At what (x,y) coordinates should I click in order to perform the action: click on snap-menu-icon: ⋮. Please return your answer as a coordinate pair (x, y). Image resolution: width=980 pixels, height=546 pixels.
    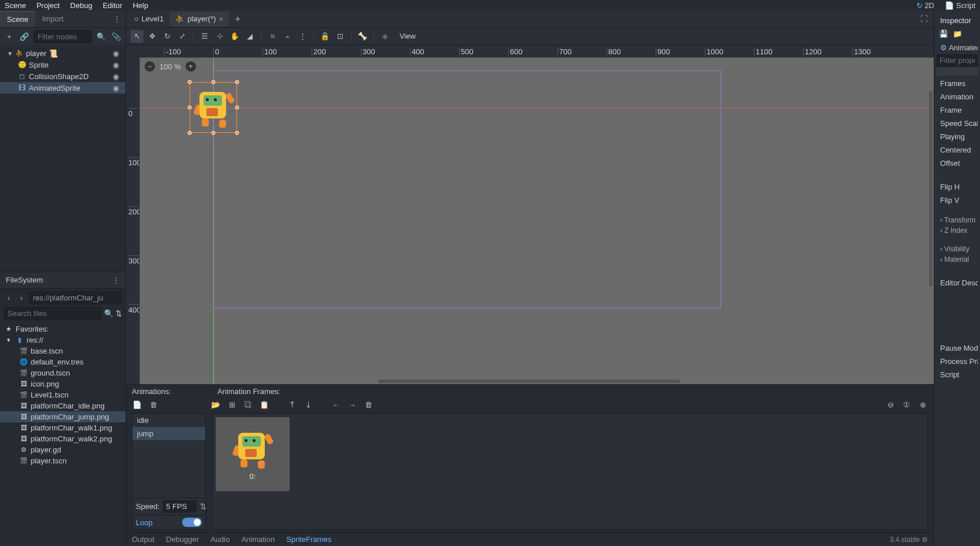
    Looking at the image, I should click on (302, 36).